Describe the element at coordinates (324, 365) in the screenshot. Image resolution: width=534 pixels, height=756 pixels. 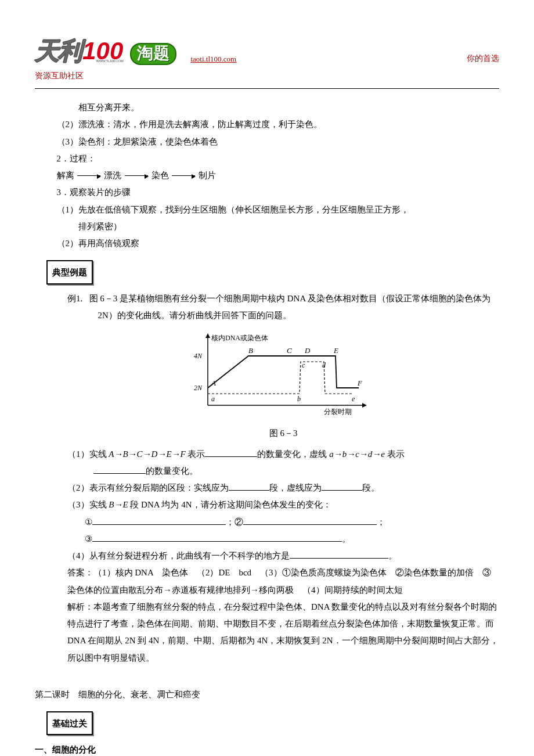
I see `pt-d: d` at that location.